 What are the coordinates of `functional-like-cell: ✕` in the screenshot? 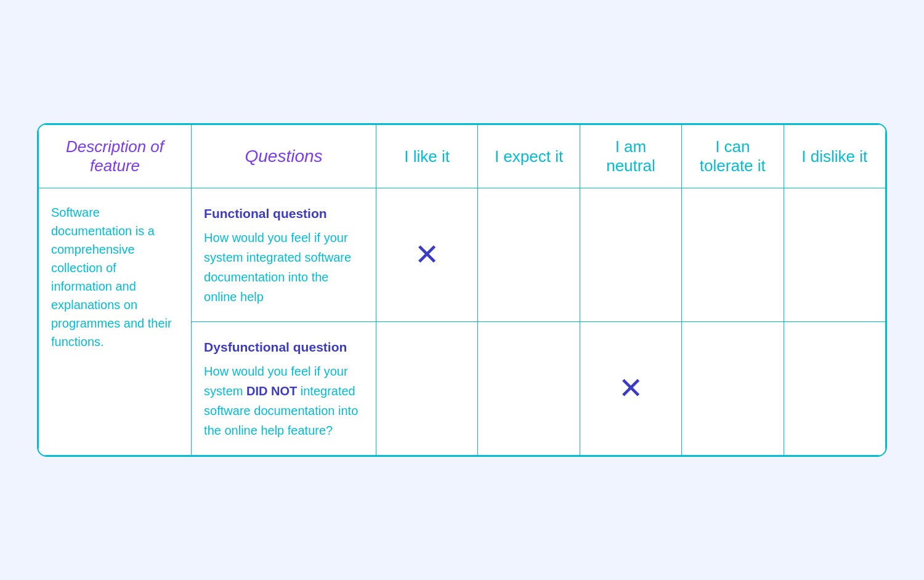 It's located at (426, 255).